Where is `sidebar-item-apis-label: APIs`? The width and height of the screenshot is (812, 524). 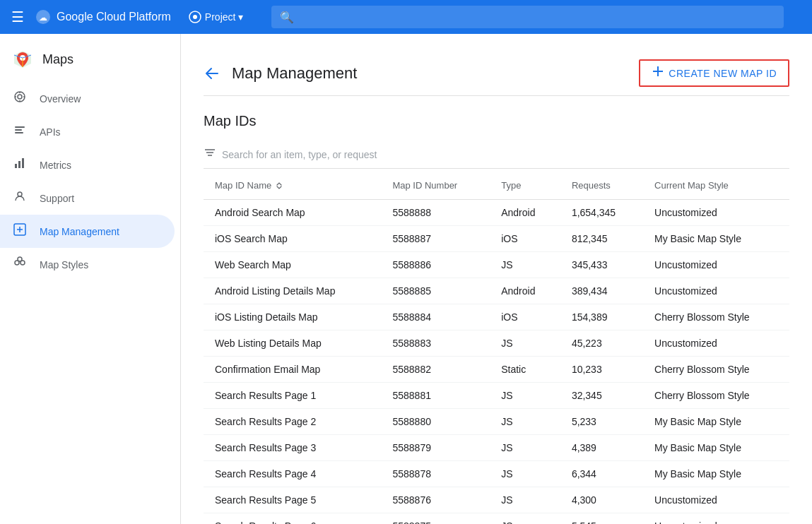 sidebar-item-apis-label: APIs is located at coordinates (50, 132).